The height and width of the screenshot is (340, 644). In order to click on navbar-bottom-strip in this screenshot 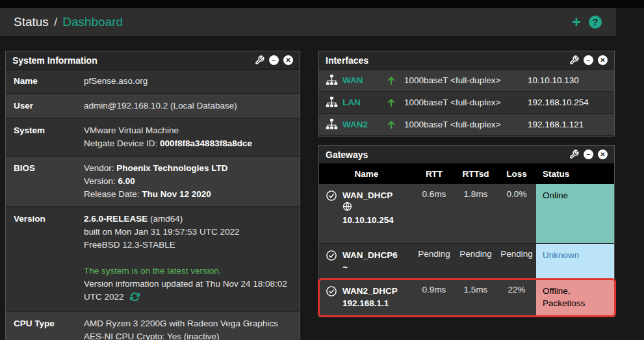, I will do `click(322, 4)`.